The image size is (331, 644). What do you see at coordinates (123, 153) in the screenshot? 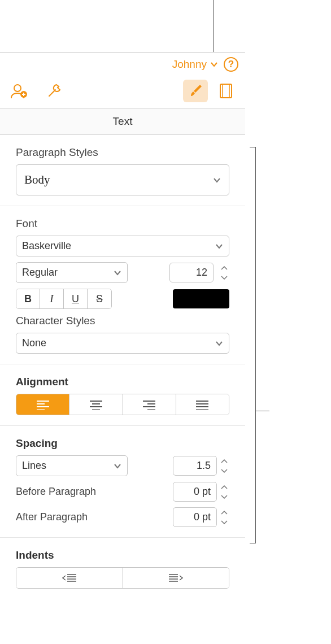
I see `paragraph-styles-label: Paragraph Styles` at bounding box center [123, 153].